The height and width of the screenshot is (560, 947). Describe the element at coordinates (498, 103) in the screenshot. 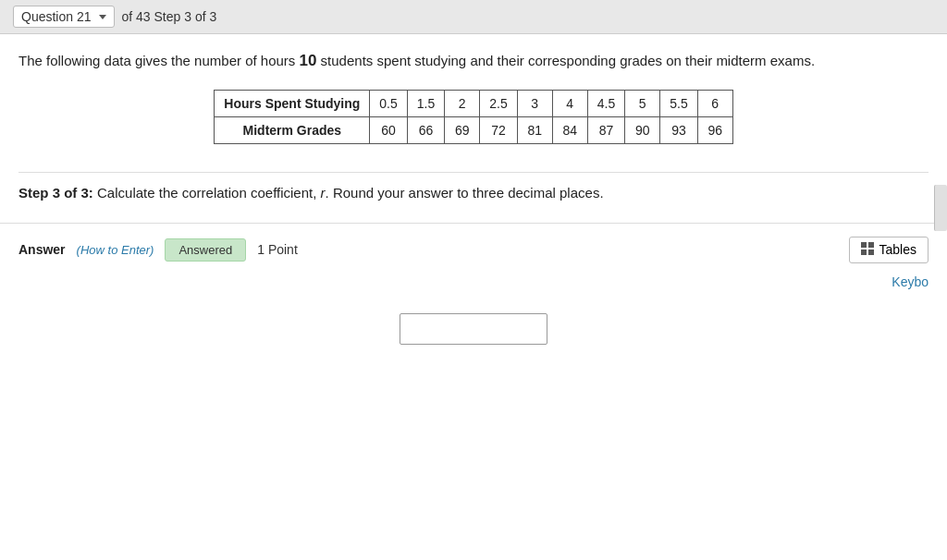

I see `table-cell: 2.5` at that location.